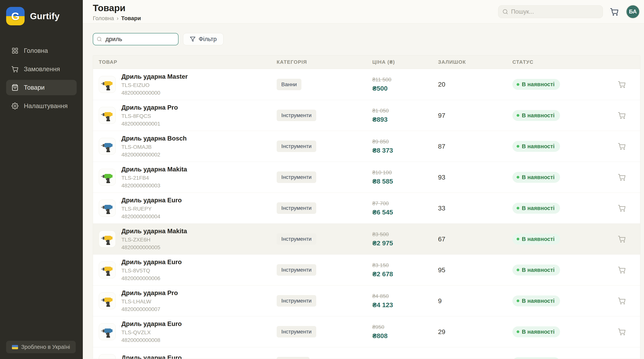 The height and width of the screenshot is (359, 644). What do you see at coordinates (366, 208) in the screenshot?
I see `table-row: Дриль ударна Euro TLS-RUEPY 482000000000…` at bounding box center [366, 208].